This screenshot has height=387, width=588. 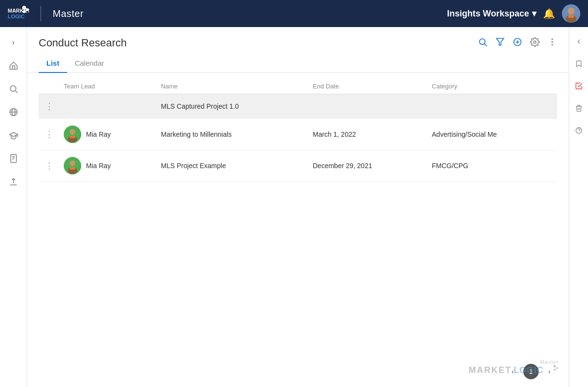 What do you see at coordinates (579, 86) in the screenshot?
I see `right-sidebar-checklist` at bounding box center [579, 86].